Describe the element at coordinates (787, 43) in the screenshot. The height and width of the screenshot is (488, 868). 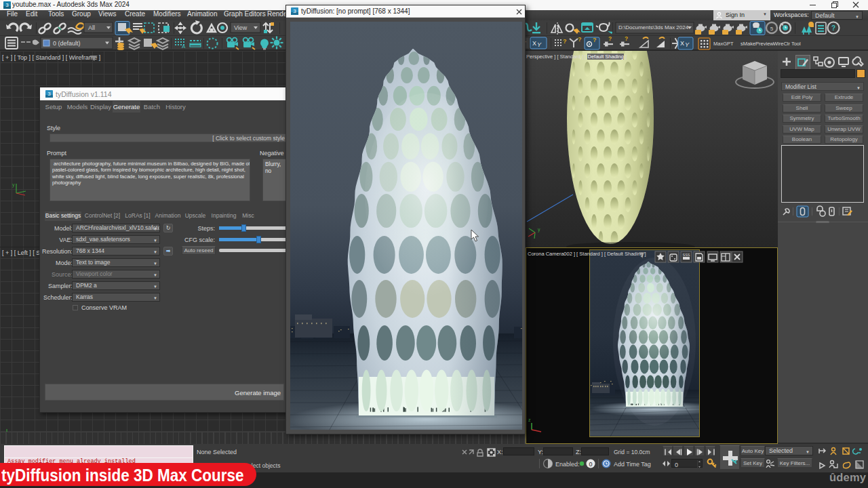
I see `svg-text: WireClr Tool` at that location.